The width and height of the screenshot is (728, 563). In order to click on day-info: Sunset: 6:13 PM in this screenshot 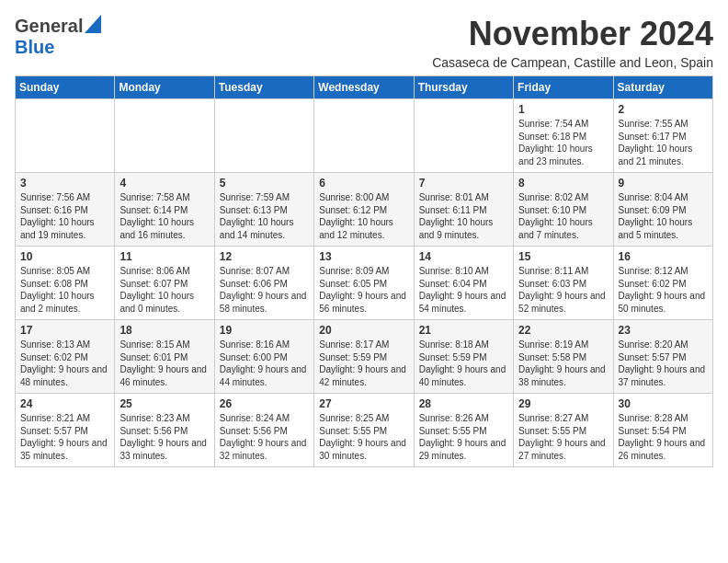, I will do `click(265, 211)`.